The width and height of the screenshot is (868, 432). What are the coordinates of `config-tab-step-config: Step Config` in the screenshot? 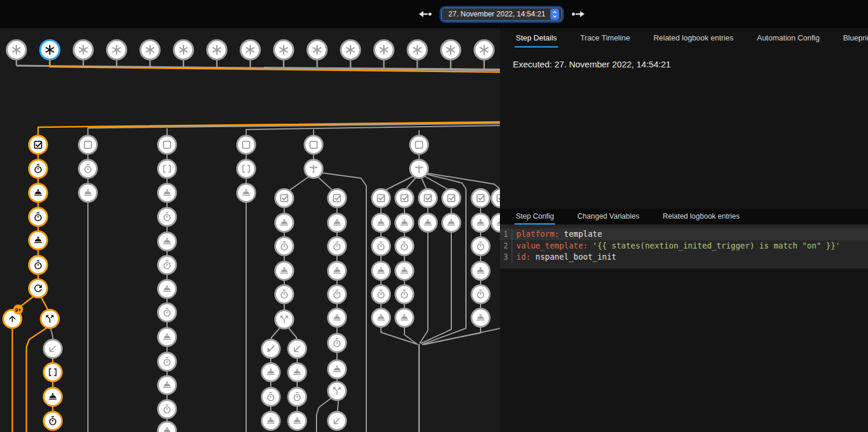 It's located at (535, 217).